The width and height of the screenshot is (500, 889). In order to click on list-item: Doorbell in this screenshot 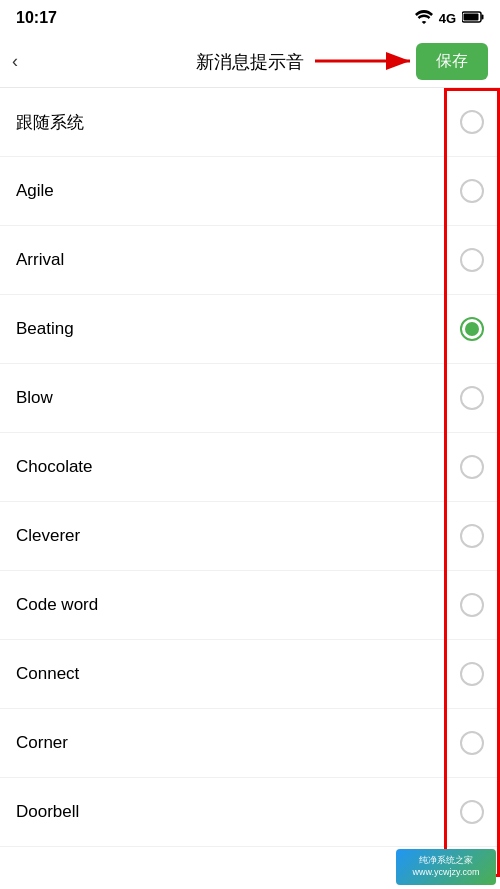, I will do `click(250, 812)`.